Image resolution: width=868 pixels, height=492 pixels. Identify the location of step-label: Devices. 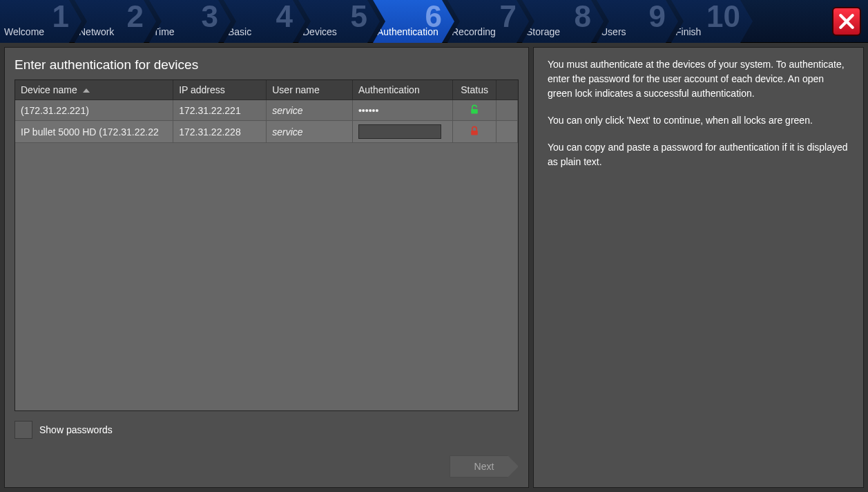
(320, 32).